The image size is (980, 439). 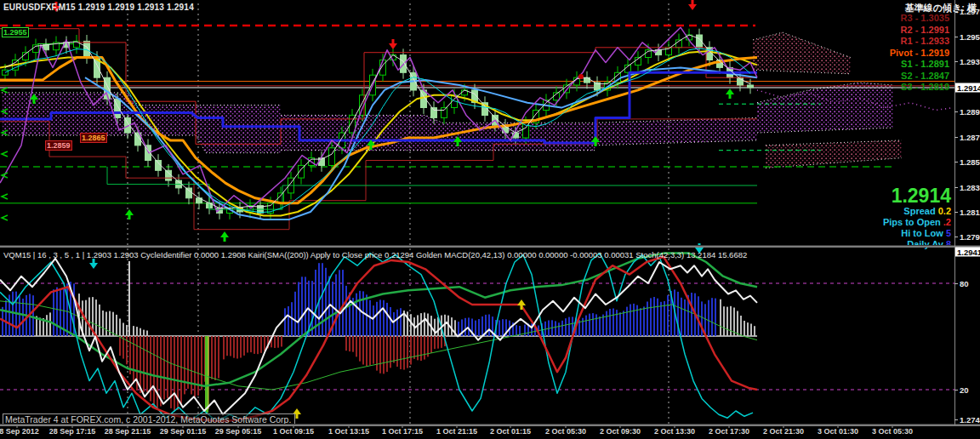 I want to click on time-label: 3 Oct 01:30, so click(x=838, y=431).